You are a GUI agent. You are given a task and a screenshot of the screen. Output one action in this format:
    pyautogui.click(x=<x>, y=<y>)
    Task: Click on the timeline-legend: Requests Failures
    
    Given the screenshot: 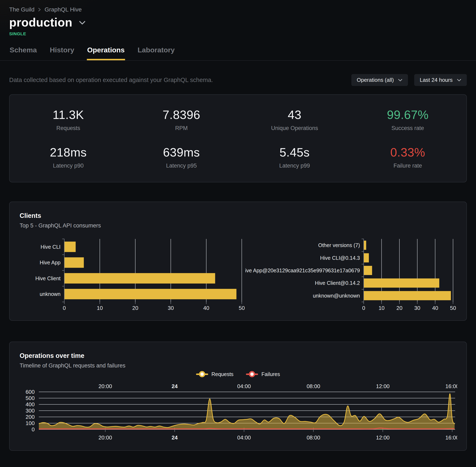 What is the action you would take?
    pyautogui.click(x=238, y=374)
    